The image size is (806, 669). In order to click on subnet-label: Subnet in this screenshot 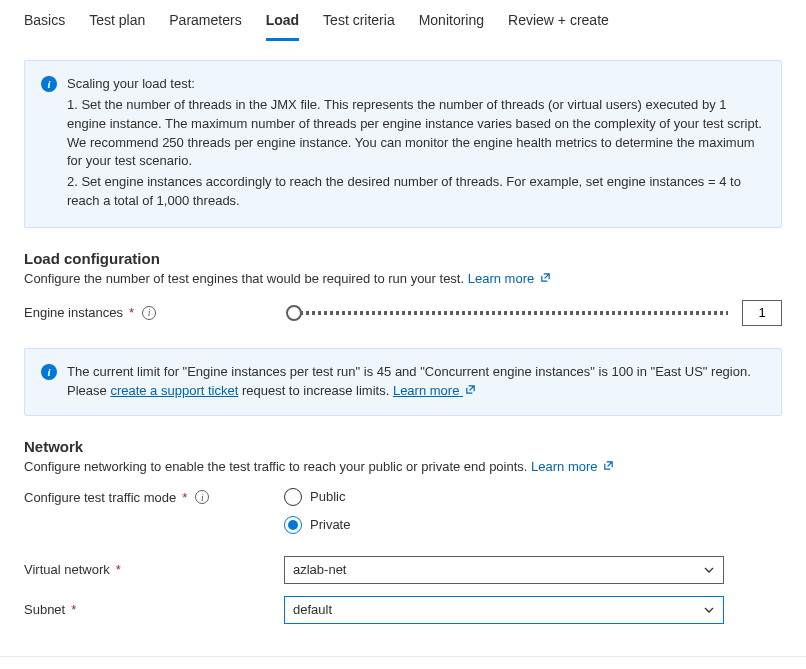, I will do `click(44, 610)`.